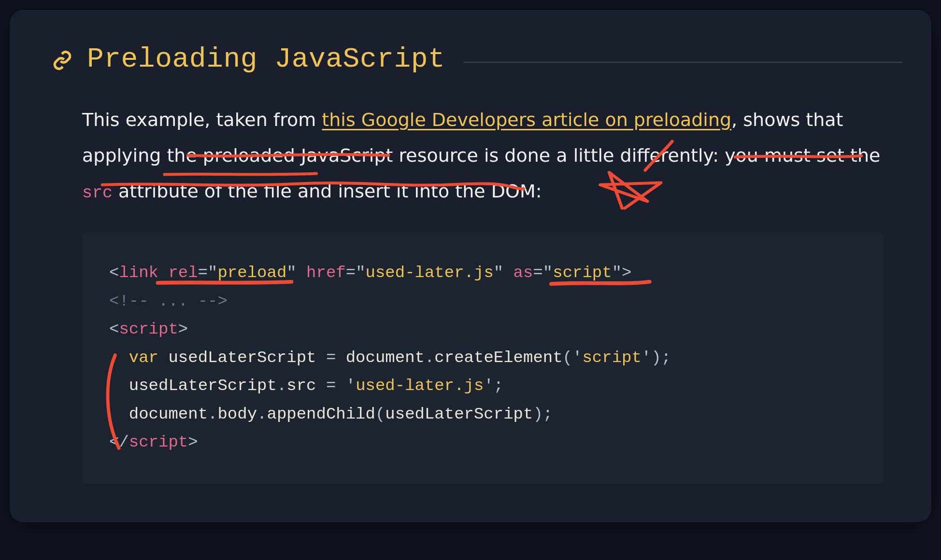 The image size is (941, 560). What do you see at coordinates (683, 62) in the screenshot?
I see `heading-rule` at bounding box center [683, 62].